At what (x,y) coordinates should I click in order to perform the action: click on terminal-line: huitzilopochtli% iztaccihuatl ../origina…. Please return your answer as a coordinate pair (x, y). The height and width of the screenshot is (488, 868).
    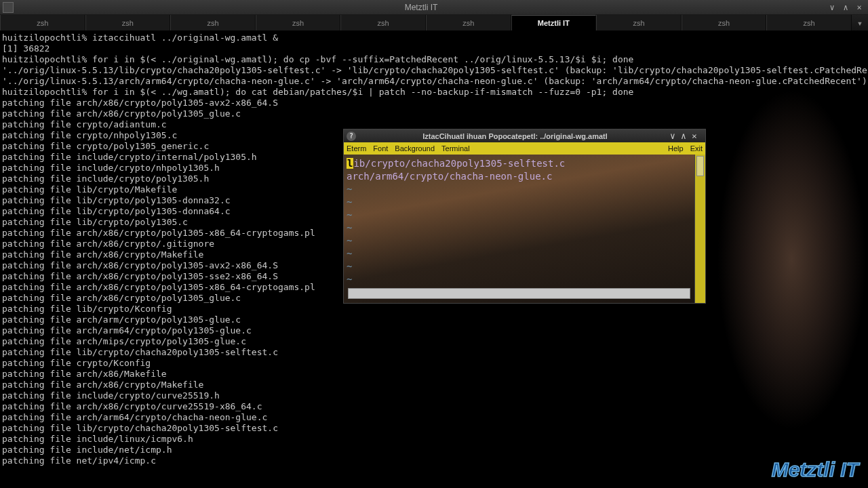
    Looking at the image, I should click on (435, 38).